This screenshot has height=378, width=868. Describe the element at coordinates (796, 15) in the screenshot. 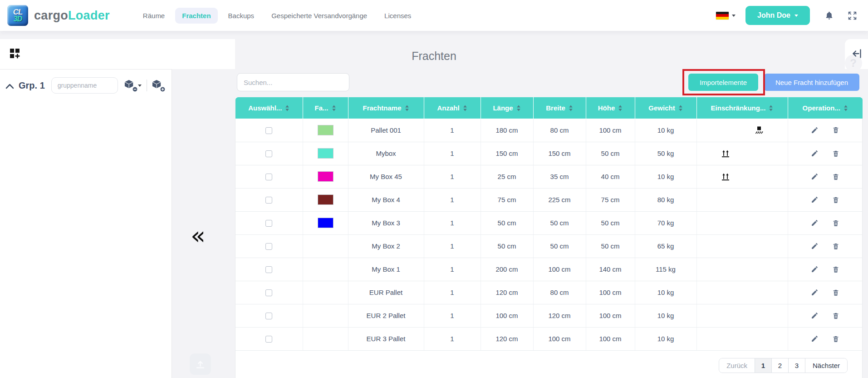

I see `chevron-down-icon` at that location.